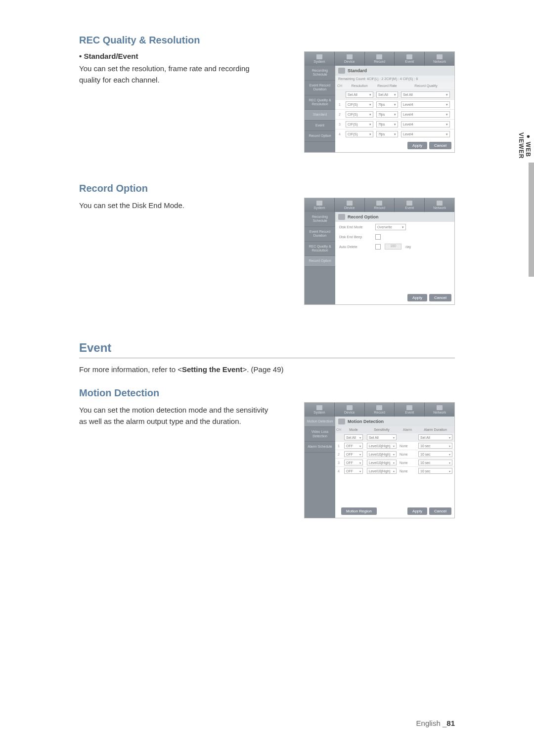 This screenshot has height=756, width=534. I want to click on record-option-panel: System Device Record Event Network Recor…, so click(380, 251).